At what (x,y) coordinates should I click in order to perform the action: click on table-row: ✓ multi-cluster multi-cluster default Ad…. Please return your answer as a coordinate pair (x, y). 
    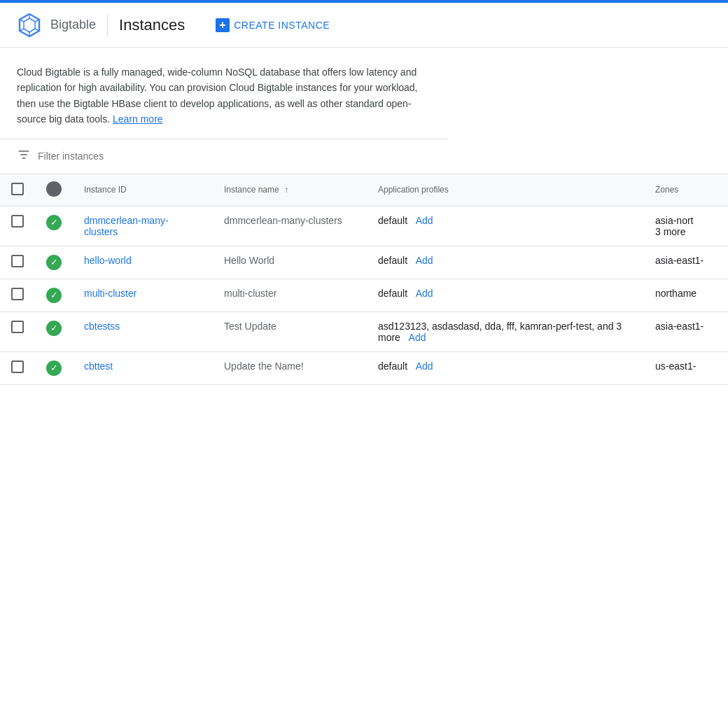
    Looking at the image, I should click on (364, 295).